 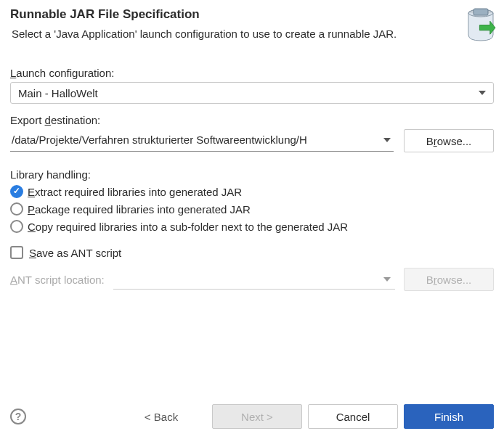 What do you see at coordinates (252, 28) in the screenshot?
I see `wizard-header: Runnable JAR File Specification Select a…` at bounding box center [252, 28].